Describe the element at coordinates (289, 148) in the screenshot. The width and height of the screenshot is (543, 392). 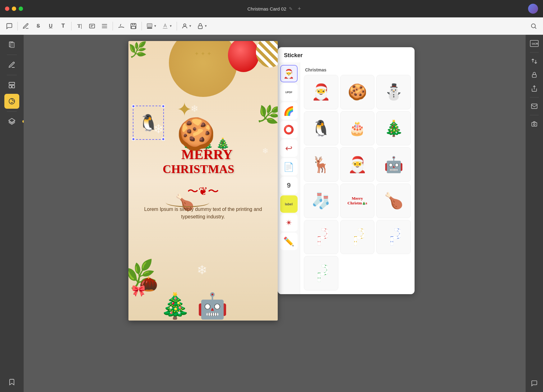
I see `sticker-cat-arrows: ↩` at that location.